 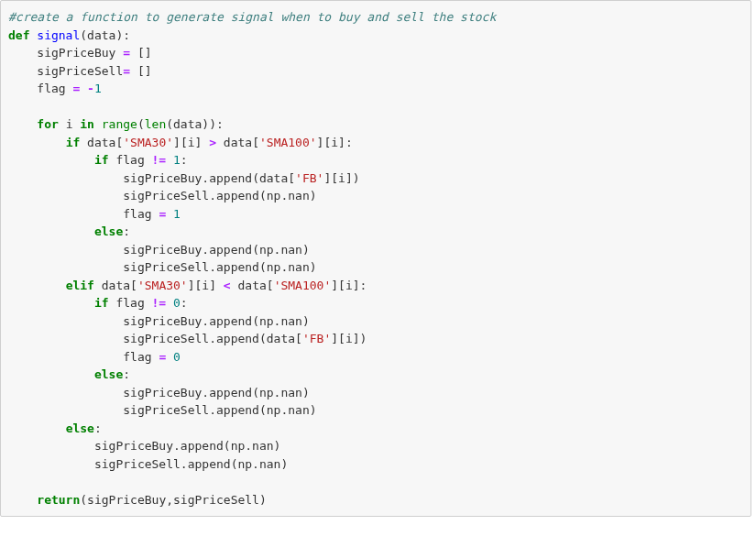 I want to click on kw-elif: elif, so click(x=81, y=286).